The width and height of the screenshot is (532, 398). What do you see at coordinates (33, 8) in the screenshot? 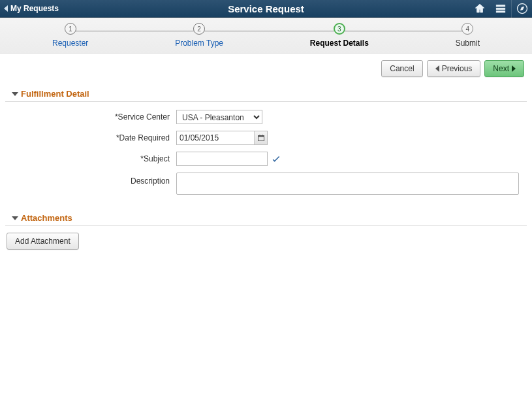
I see `back-link: My Requests` at bounding box center [33, 8].